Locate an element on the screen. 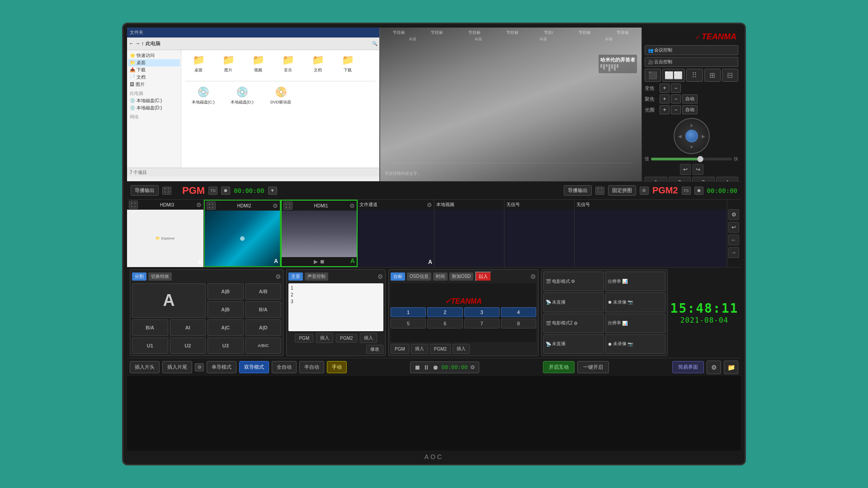  audio-insert-btn: 插入 is located at coordinates (325, 338).